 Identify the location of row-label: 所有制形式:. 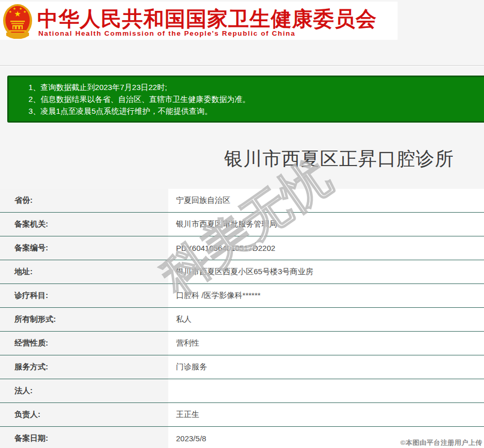
(84, 320).